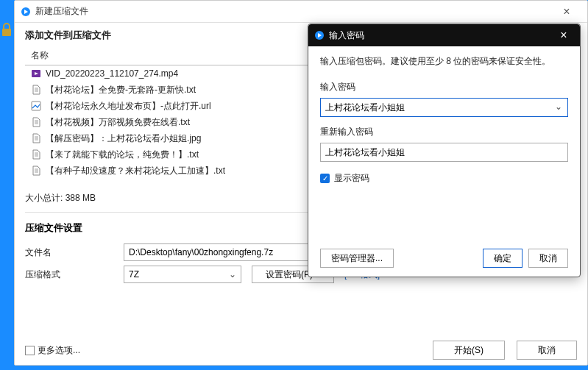  Describe the element at coordinates (7, 30) in the screenshot. I see `lock-icon` at that location.